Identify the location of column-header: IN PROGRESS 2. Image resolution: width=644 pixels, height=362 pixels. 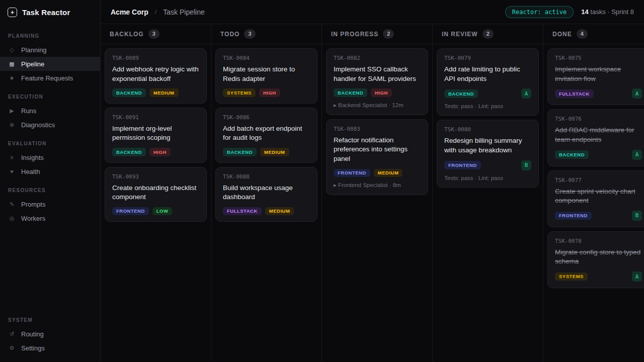
(377, 34).